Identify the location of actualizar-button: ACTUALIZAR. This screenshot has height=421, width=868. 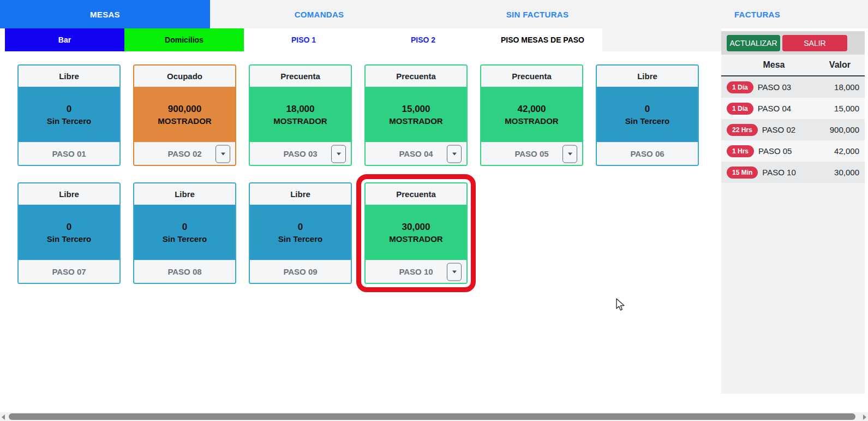
(753, 43).